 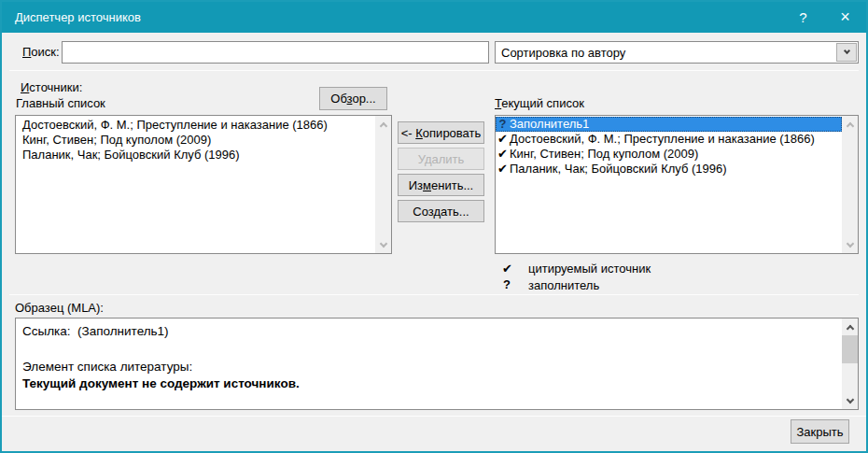 What do you see at coordinates (275, 52) in the screenshot?
I see `search-input` at bounding box center [275, 52].